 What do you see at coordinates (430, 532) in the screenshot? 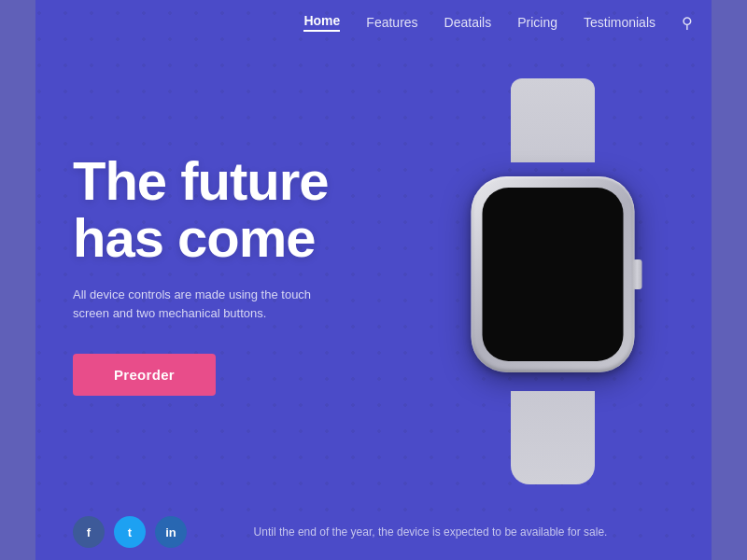
I see `footer-text: Until the end of the year, the device is…` at bounding box center [430, 532].